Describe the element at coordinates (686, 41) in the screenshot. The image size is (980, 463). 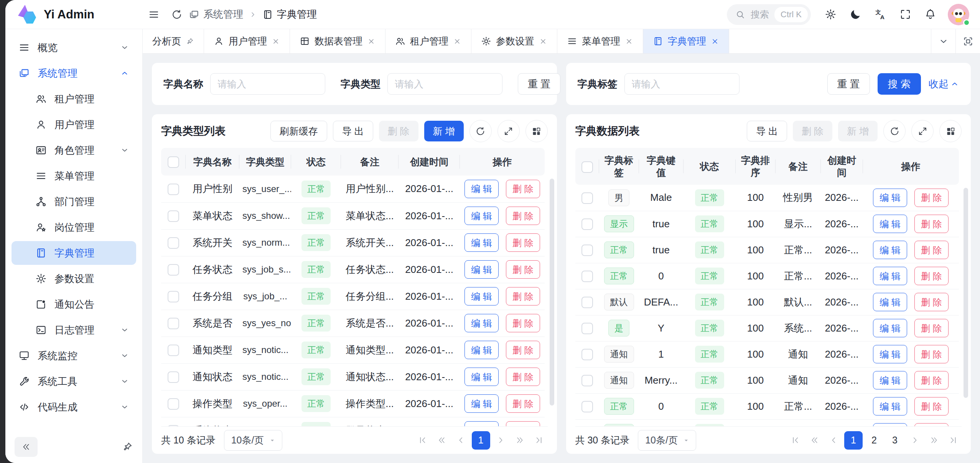
I see `tab: 字典管理` at that location.